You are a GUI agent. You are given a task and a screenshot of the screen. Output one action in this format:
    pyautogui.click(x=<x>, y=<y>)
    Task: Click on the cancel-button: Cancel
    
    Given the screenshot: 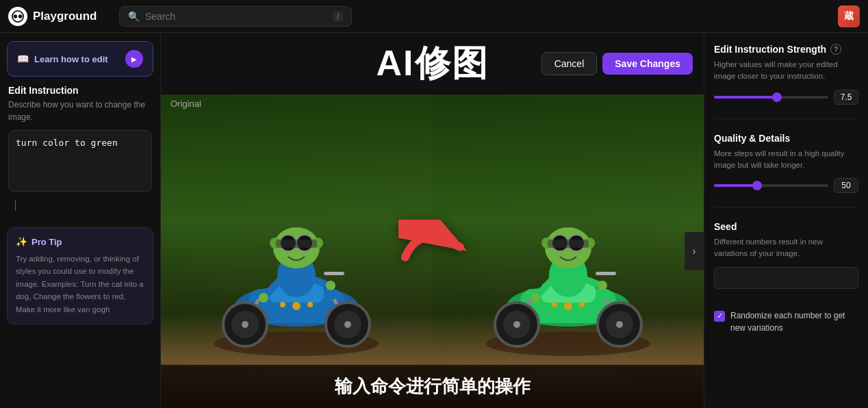 What is the action you would take?
    pyautogui.click(x=570, y=64)
    